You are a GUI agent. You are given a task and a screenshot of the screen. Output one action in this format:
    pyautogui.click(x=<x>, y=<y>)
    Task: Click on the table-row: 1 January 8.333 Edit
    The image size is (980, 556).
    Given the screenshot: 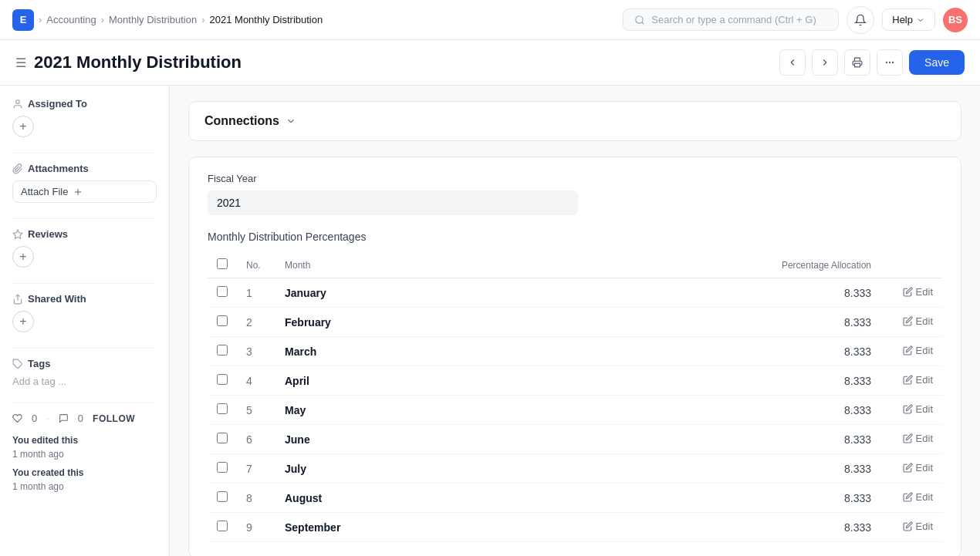 What is the action you would take?
    pyautogui.click(x=575, y=293)
    